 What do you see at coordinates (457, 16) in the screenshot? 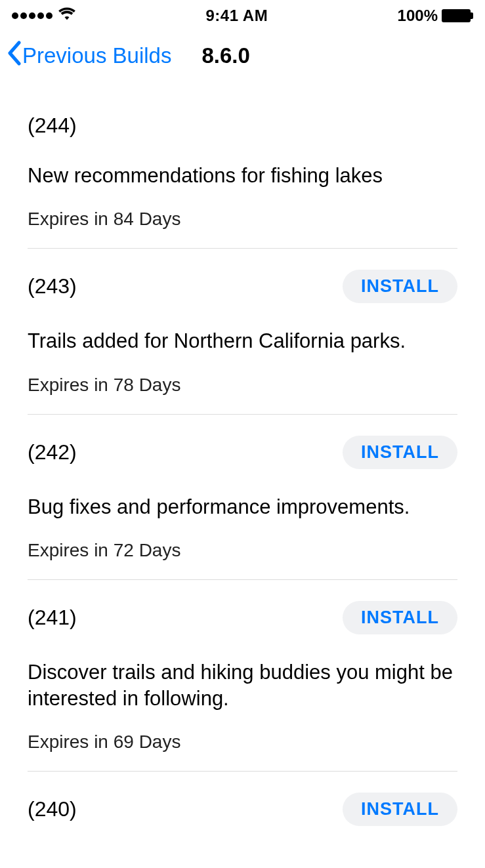
I see `battery-icon` at bounding box center [457, 16].